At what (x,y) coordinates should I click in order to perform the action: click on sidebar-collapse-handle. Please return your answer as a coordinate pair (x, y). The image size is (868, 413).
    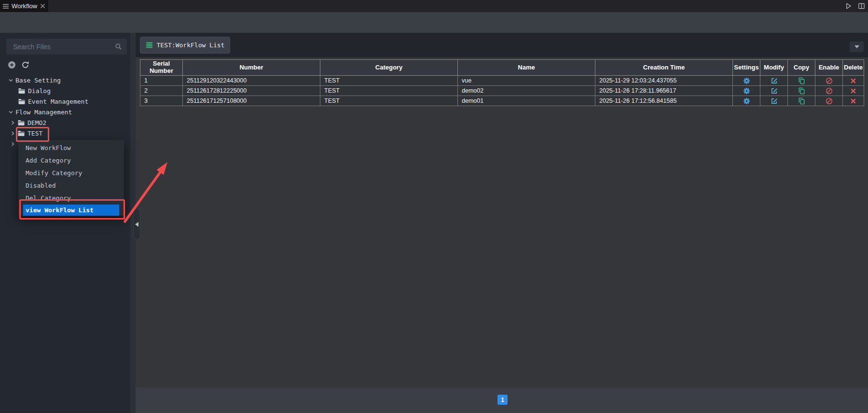
    Looking at the image, I should click on (137, 224).